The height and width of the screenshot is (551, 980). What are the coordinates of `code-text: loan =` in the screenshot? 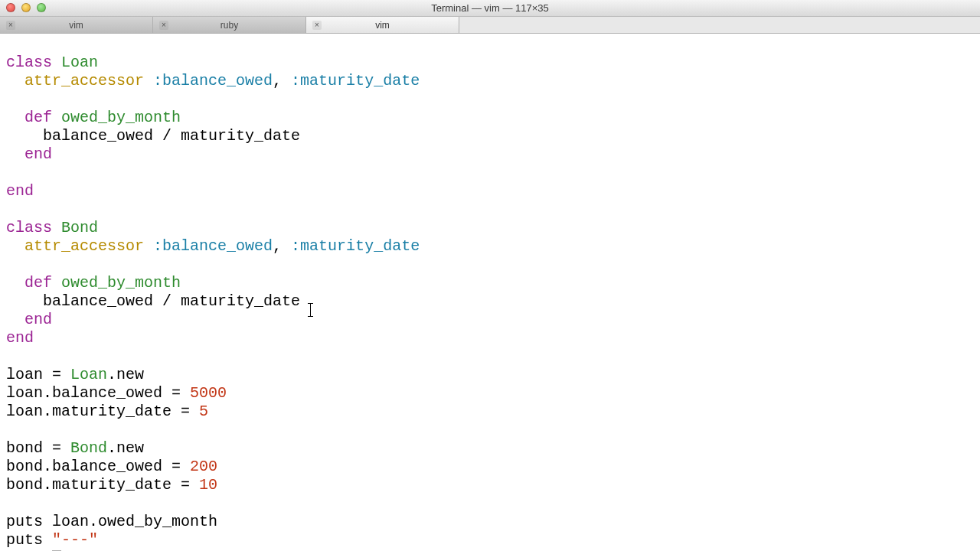 It's located at (38, 375).